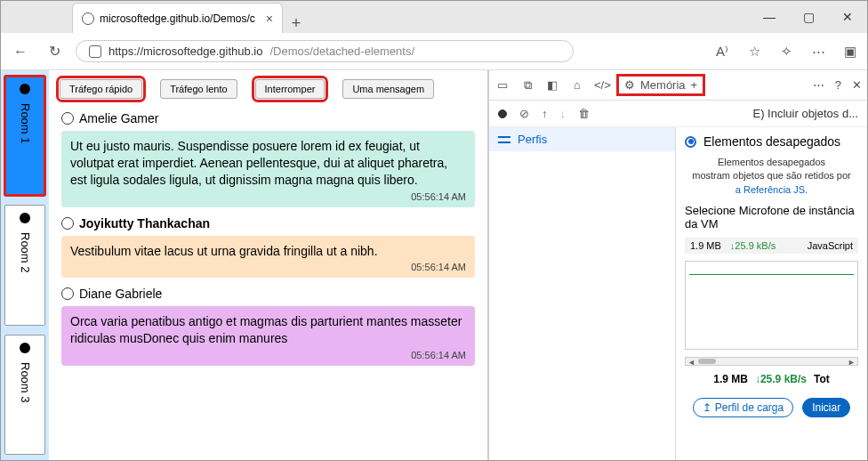  What do you see at coordinates (532, 139) in the screenshot?
I see `profiles-label: Perfis` at bounding box center [532, 139].